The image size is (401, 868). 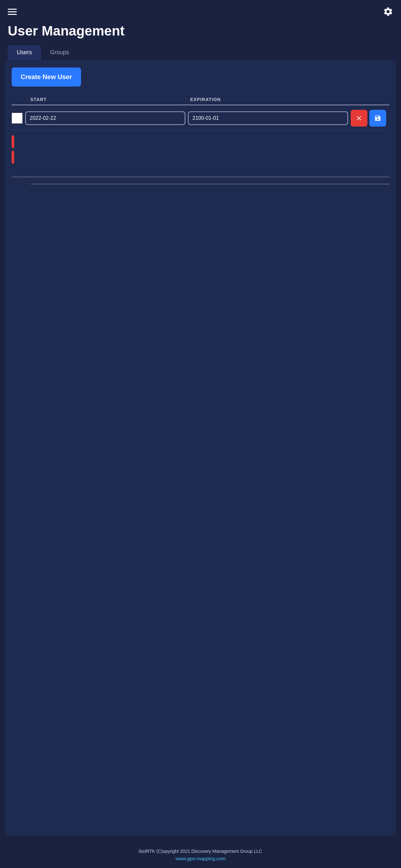 What do you see at coordinates (201, 851) in the screenshot?
I see `footer-brand: fastRTK (C)opyright 2021 Discovery Manag…` at bounding box center [201, 851].